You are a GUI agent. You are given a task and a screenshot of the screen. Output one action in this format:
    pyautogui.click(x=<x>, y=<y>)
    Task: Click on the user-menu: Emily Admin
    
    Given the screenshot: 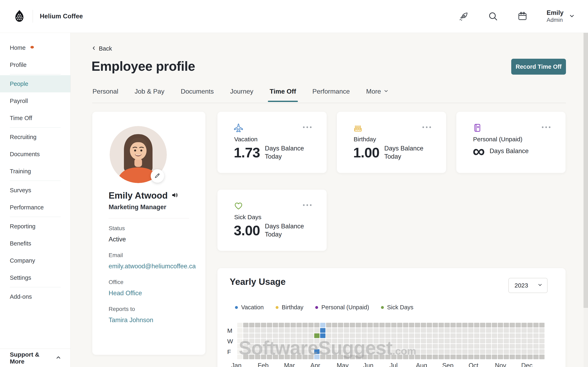 What is the action you would take?
    pyautogui.click(x=561, y=16)
    